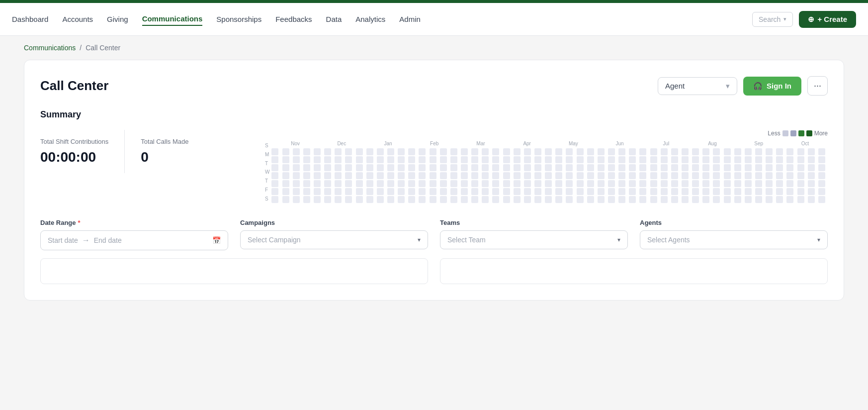 The image size is (868, 410). Describe the element at coordinates (434, 18) in the screenshot. I see `top-nav-bar: Dashboard Accounts Giving Communications…` at that location.